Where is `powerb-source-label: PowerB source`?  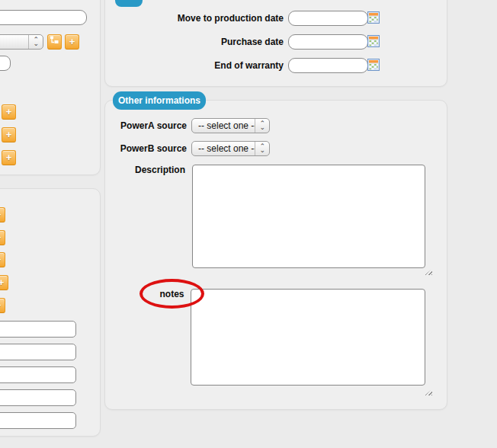
powerb-source-label: PowerB source is located at coordinates (149, 149).